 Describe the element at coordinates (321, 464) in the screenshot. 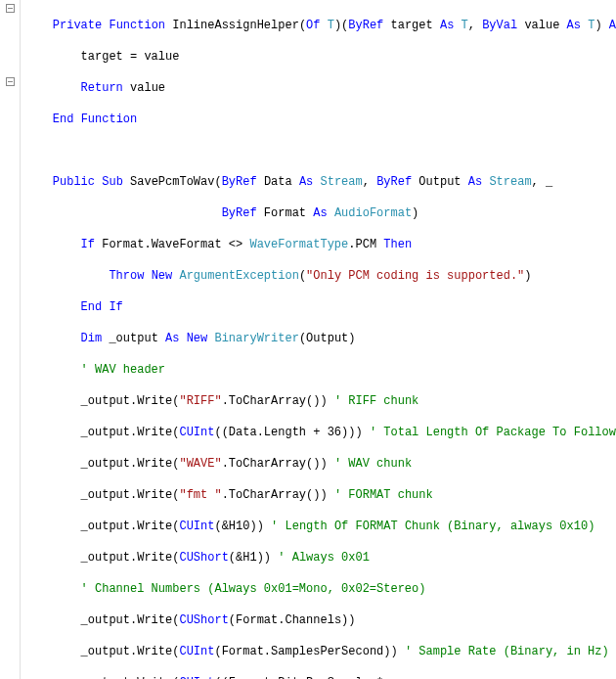

I see `code-line: _output.Write("WAVE".ToCharArray()) ' WA…` at that location.